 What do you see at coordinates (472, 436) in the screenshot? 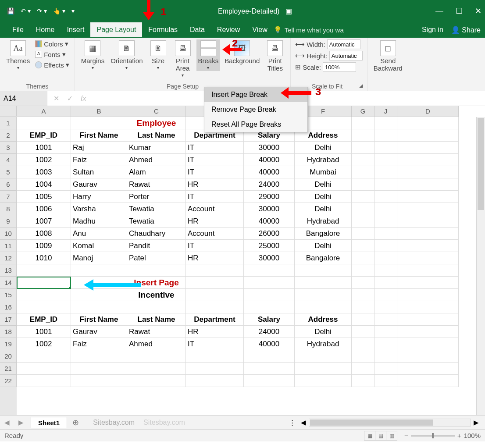
I see `zoom-level: 100%` at bounding box center [472, 436].